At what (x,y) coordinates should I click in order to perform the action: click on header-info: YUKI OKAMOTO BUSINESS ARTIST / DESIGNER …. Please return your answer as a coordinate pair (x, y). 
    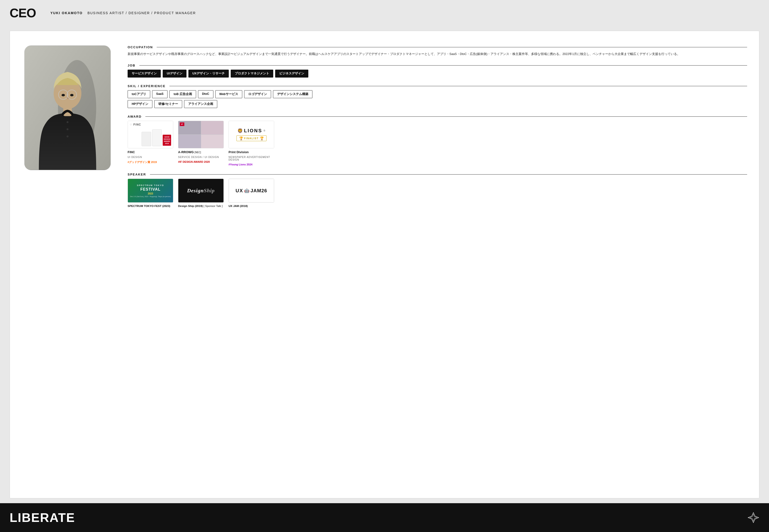
    Looking at the image, I should click on (123, 13).